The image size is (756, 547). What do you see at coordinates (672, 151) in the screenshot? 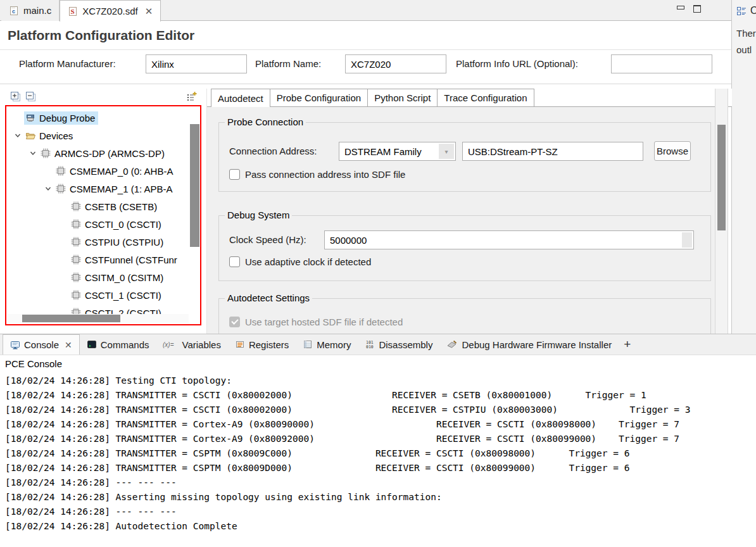
I see `browse-button: Browse` at bounding box center [672, 151].